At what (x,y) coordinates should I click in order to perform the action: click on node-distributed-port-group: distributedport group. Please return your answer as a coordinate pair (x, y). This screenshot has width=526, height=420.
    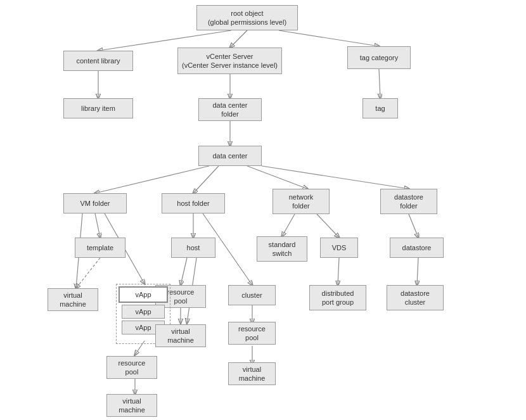
    Looking at the image, I should click on (338, 298).